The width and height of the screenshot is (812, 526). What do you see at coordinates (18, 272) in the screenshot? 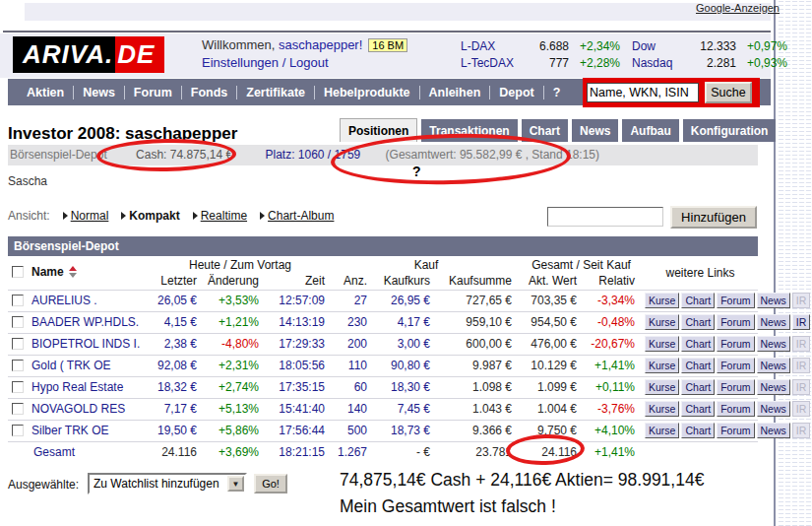
I see `select-all-checkbox` at bounding box center [18, 272].